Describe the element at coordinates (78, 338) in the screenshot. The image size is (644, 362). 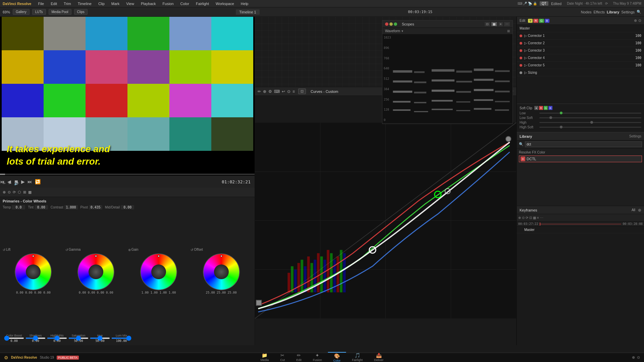
I see `saturation-slider` at that location.